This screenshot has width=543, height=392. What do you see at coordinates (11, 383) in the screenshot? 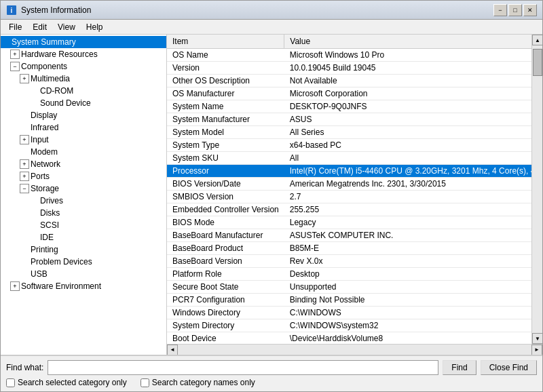
I see `check1-checkbox` at bounding box center [11, 383].